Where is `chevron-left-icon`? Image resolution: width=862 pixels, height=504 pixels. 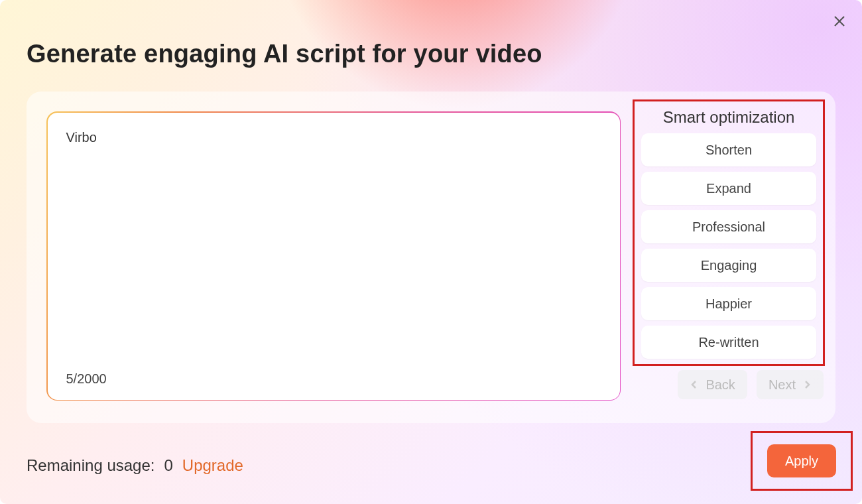 chevron-left-icon is located at coordinates (694, 385).